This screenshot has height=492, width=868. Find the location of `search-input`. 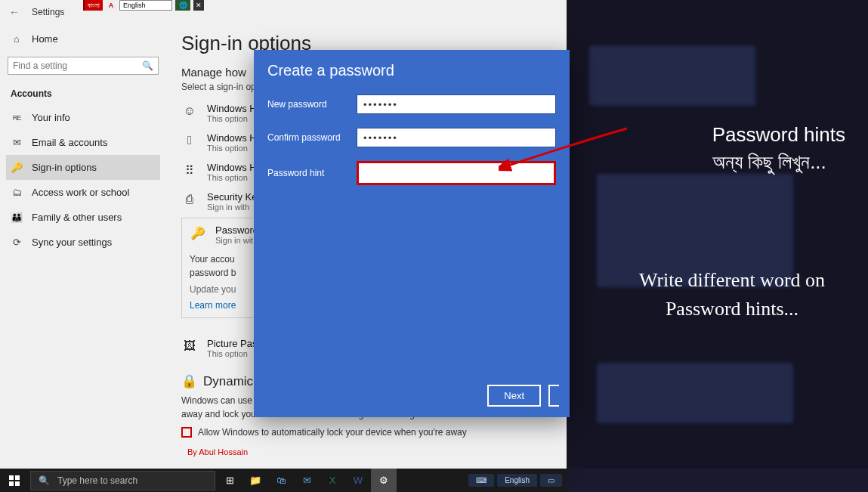

search-input is located at coordinates (77, 66).